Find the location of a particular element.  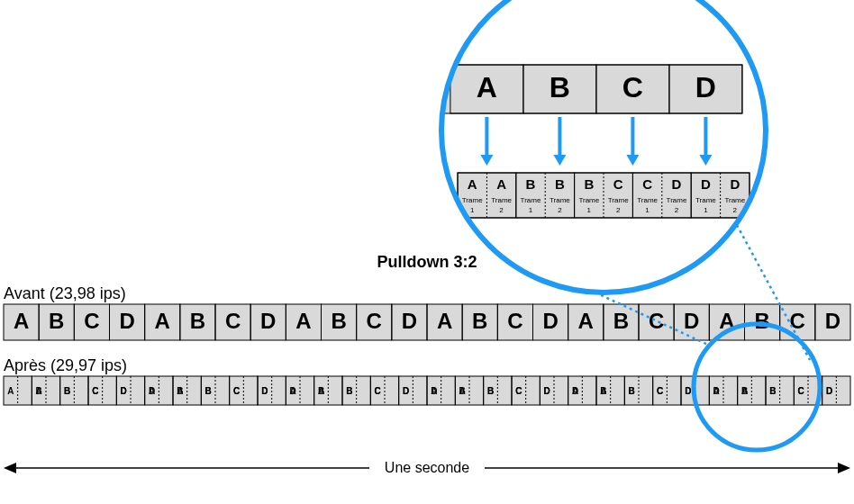

after-strip: AABBBCCDDDAABBBCCDDDAABBBCCDDDAABBBCCDDD… is located at coordinates (429, 391).